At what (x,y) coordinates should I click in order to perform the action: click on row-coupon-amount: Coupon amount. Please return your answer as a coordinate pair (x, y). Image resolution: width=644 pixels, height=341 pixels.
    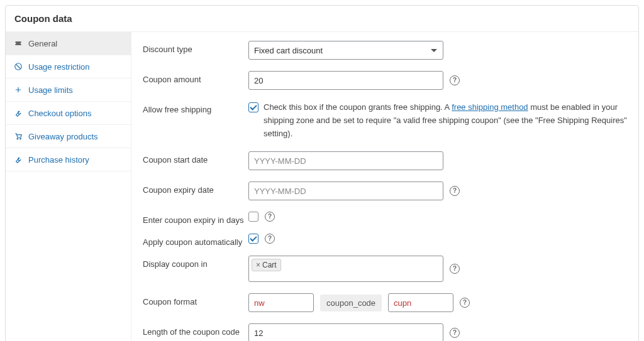
    Looking at the image, I should click on (385, 80).